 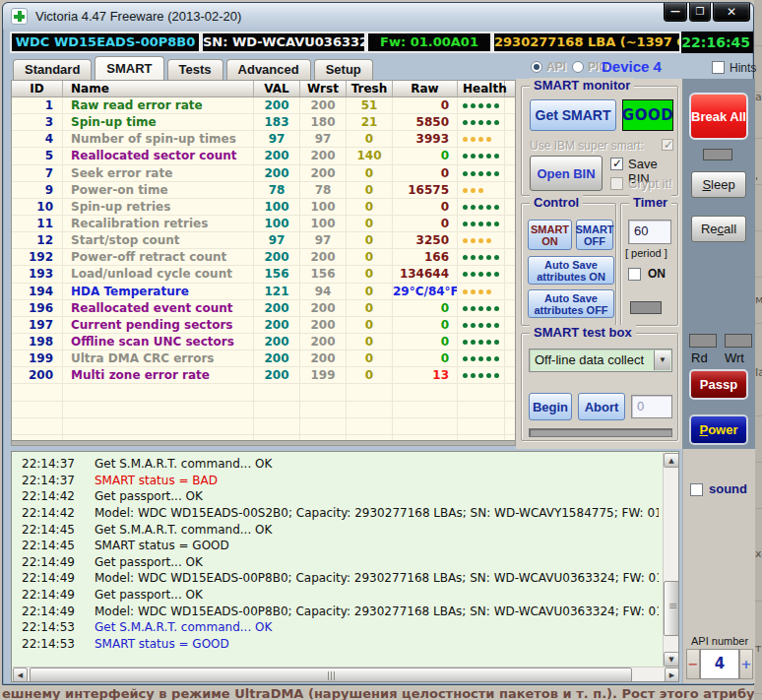 I want to click on table-row: 3Spin-up time183180215850, so click(x=264, y=122).